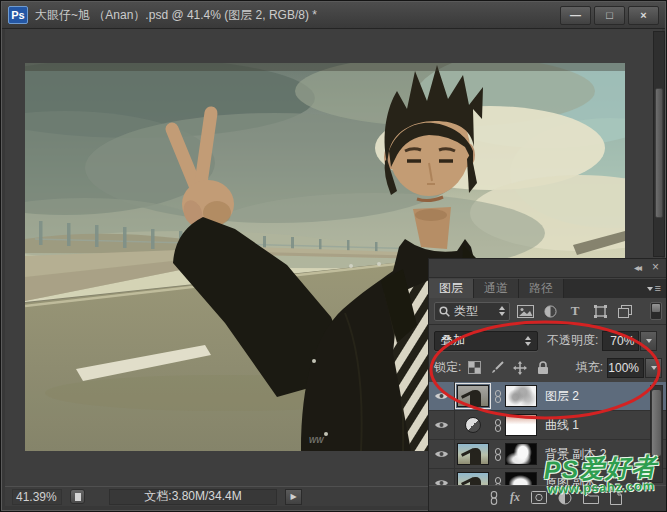 The height and width of the screenshot is (512, 667). What do you see at coordinates (473, 425) in the screenshot?
I see `adjustment-layer-icon` at bounding box center [473, 425].